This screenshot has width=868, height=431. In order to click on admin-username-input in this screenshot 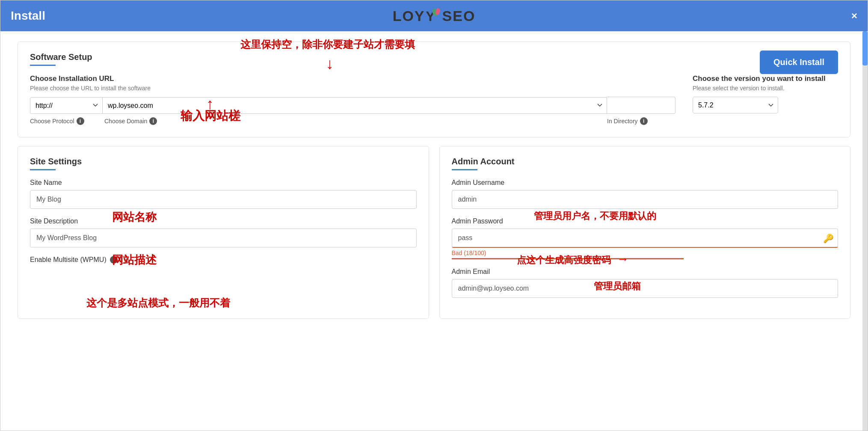, I will do `click(645, 199)`.